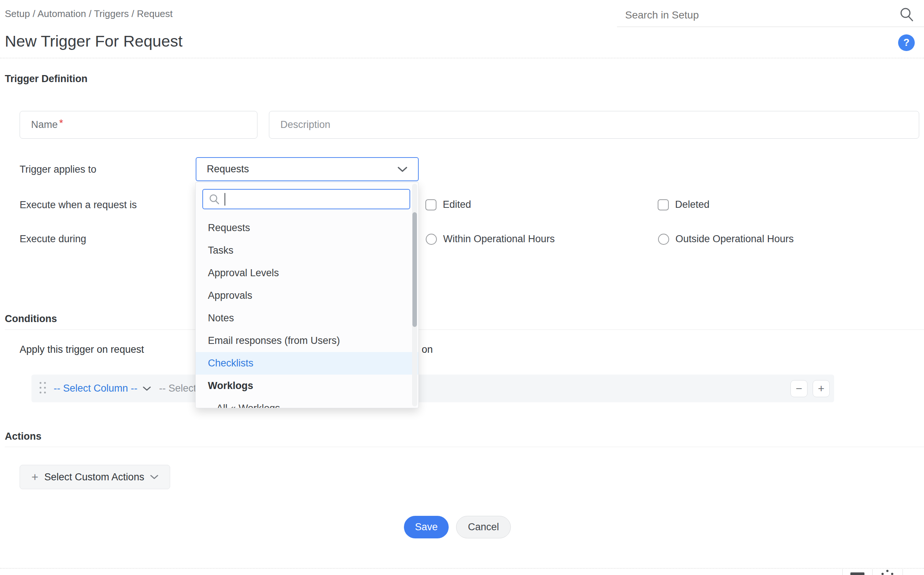  What do you see at coordinates (302, 169) in the screenshot?
I see `applies-to-value: Requests` at bounding box center [302, 169].